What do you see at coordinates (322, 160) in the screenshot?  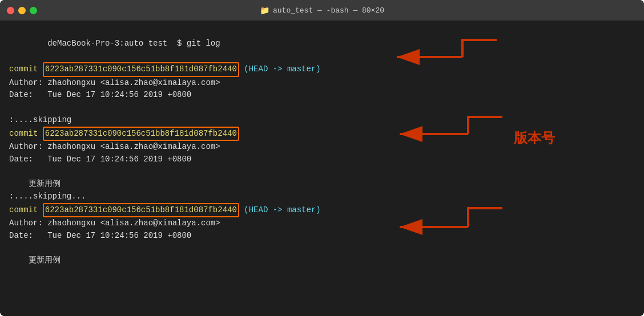 I see `date-line-2: Date: Tue Dec 17 10:24:56 2019 +0800` at bounding box center [322, 160].